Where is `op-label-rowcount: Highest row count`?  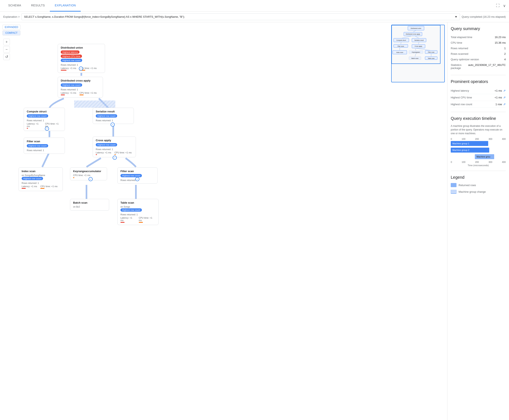
op-label-rowcount: Highest row count is located at coordinates (462, 104).